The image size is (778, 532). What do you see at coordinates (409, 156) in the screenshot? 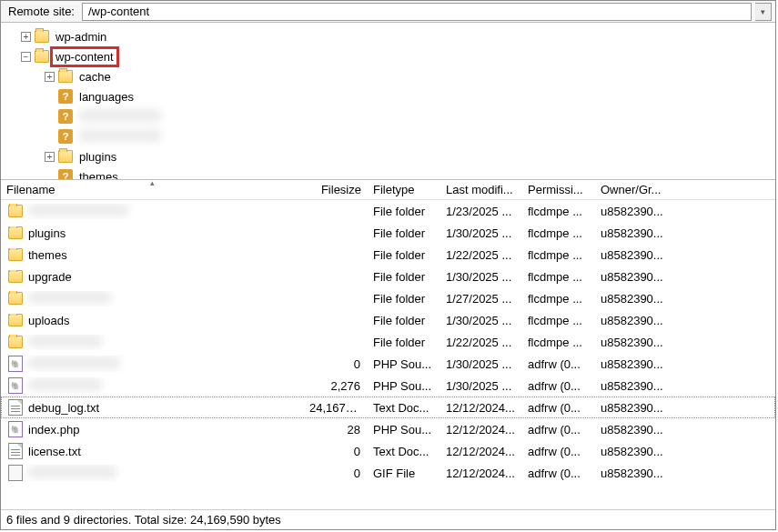
I see `tree-node: +plugins` at bounding box center [409, 156].